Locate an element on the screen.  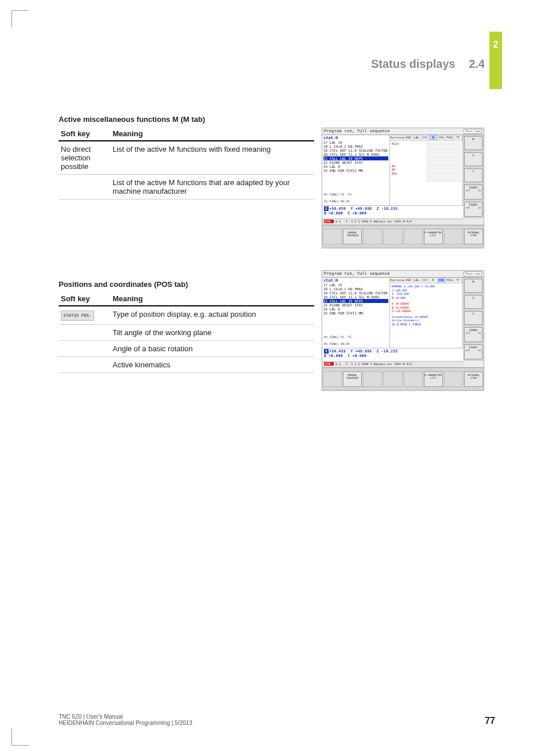
page-footer: TNC 620 | User's Manual HEIDENHAIN Conve… is located at coordinates (277, 720).